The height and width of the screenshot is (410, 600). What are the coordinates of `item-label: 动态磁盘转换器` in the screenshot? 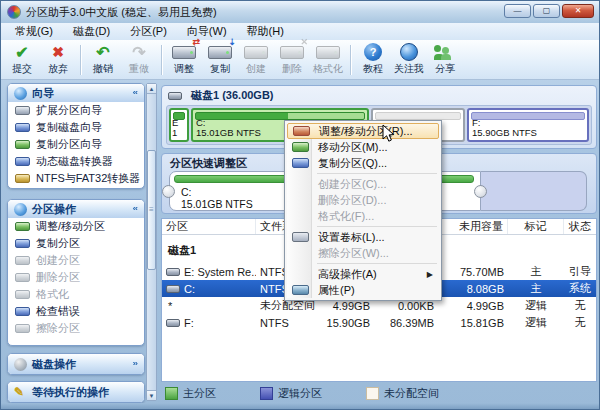 It's located at (74, 162).